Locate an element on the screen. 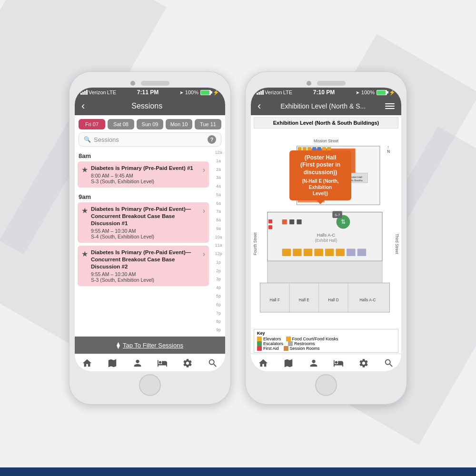  legend-key-label: Key is located at coordinates (326, 333).